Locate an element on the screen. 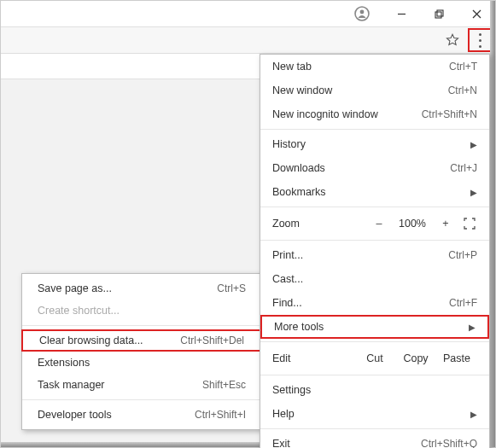 Image resolution: width=496 pixels, height=448 pixels. submenu-save-page: Save page as...Ctrl+S is located at coordinates (142, 288).